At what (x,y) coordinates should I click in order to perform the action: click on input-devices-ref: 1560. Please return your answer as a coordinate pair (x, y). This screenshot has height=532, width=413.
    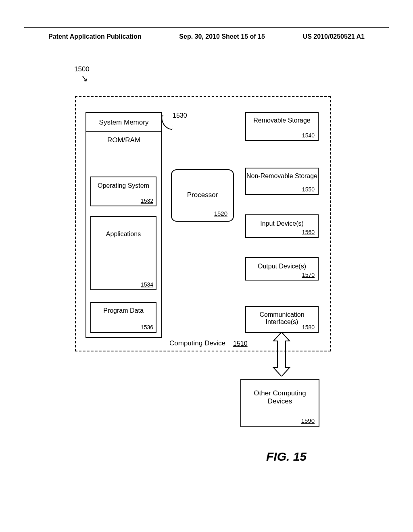
    Looking at the image, I should click on (308, 232).